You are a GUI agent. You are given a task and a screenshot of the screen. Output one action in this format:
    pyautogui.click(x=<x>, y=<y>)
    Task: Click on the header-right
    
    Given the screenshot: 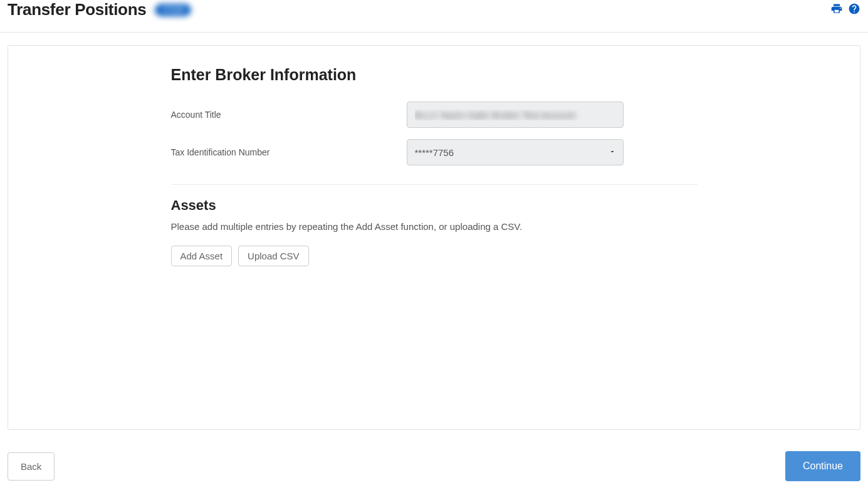 What is the action you would take?
    pyautogui.click(x=845, y=10)
    